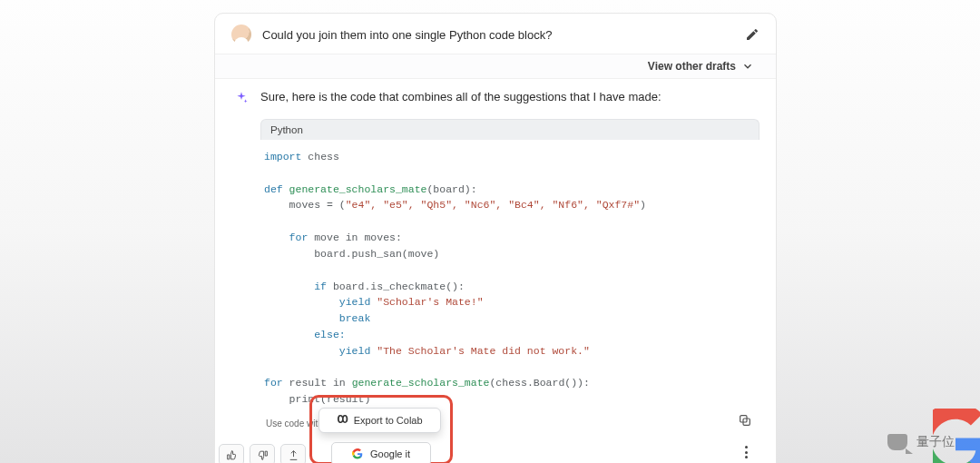  Describe the element at coordinates (293, 454) in the screenshot. I see `share-button` at that location.